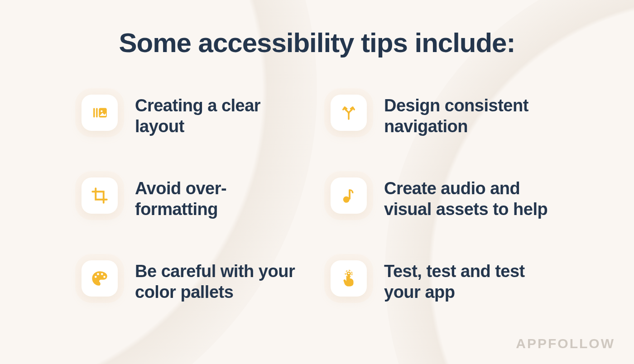  I want to click on palette-icon, so click(100, 278).